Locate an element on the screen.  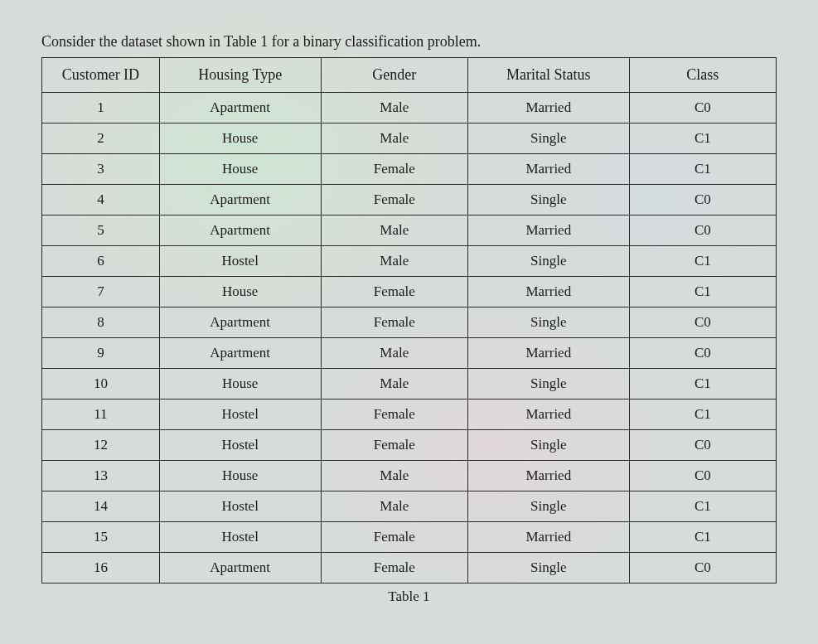
table-row: 13 House Male Married C0 is located at coordinates (409, 476).